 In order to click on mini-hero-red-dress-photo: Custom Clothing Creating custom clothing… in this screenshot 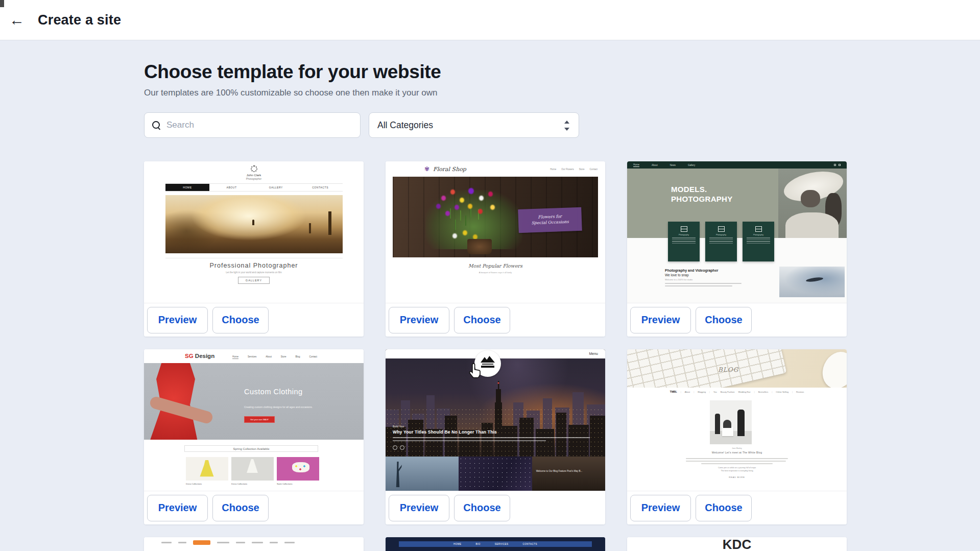, I will do `click(254, 401)`.